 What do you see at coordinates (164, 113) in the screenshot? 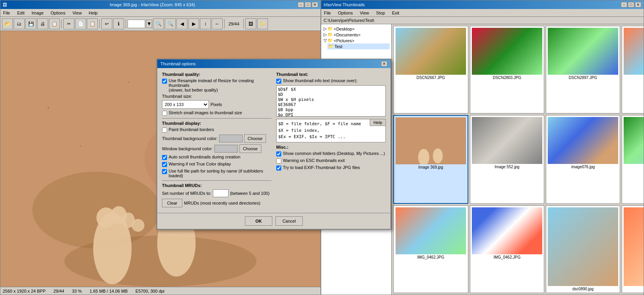
I see `stretch-checkbox` at bounding box center [164, 113].